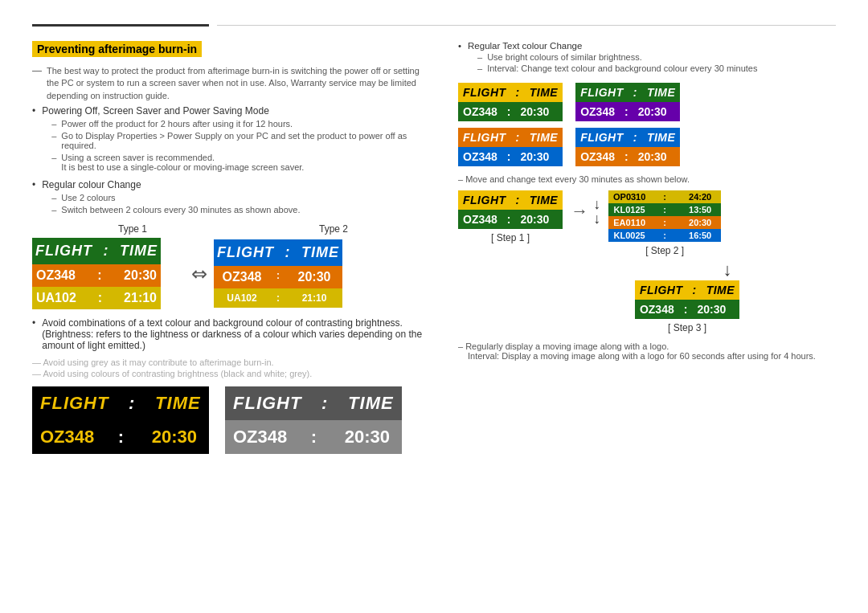 This screenshot has height=613, width=868. What do you see at coordinates (617, 57) in the screenshot?
I see `right-sub-1: Use bright colours of similar brightness…` at bounding box center [617, 57].